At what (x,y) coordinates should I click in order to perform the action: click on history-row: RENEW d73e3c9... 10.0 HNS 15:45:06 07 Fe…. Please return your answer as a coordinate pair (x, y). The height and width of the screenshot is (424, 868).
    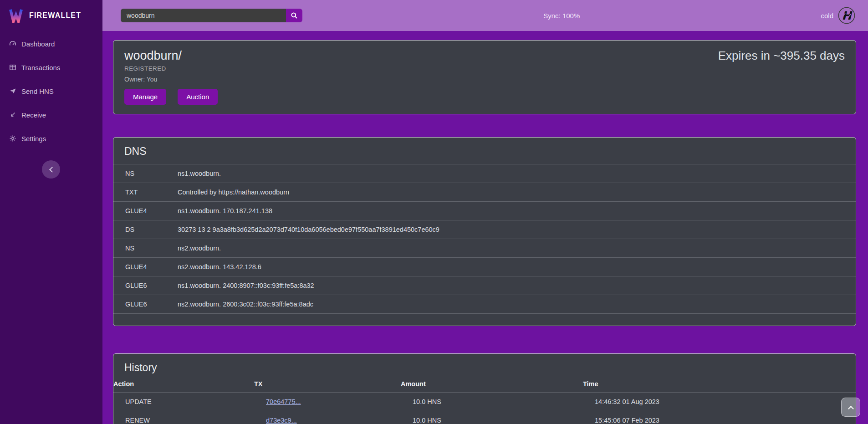
    Looking at the image, I should click on (485, 417).